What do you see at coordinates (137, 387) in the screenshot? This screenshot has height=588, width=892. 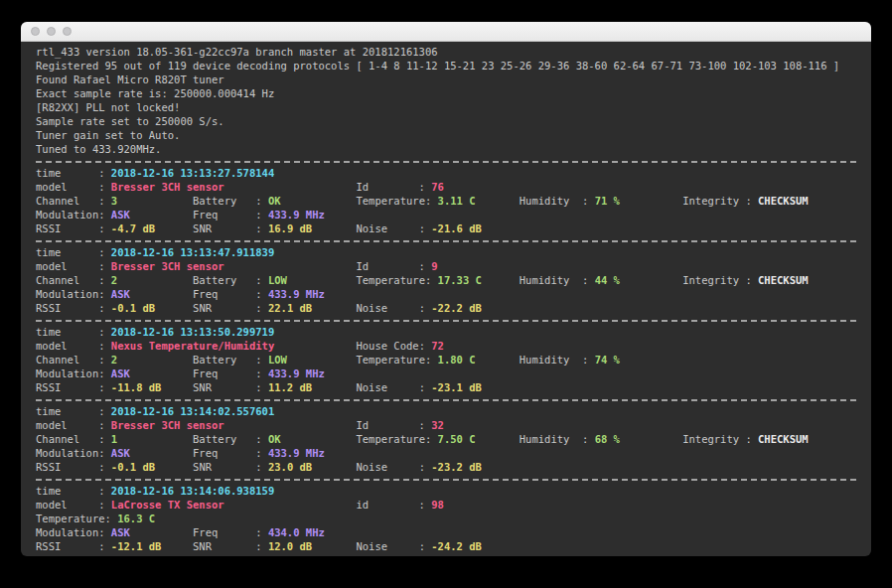 I see `field-value: -11.8 dB` at bounding box center [137, 387].